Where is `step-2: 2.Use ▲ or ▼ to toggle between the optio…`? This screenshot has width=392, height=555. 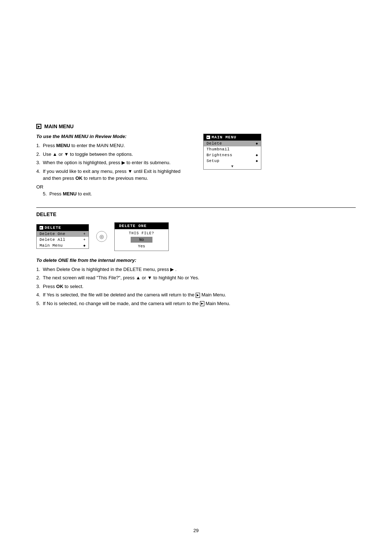 step-2: 2.Use ▲ or ▼ to toggle between the optio… is located at coordinates (113, 154).